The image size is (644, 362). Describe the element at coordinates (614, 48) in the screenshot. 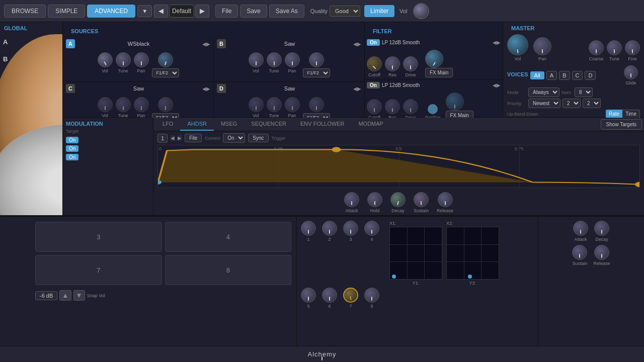

I see `master-tune` at that location.